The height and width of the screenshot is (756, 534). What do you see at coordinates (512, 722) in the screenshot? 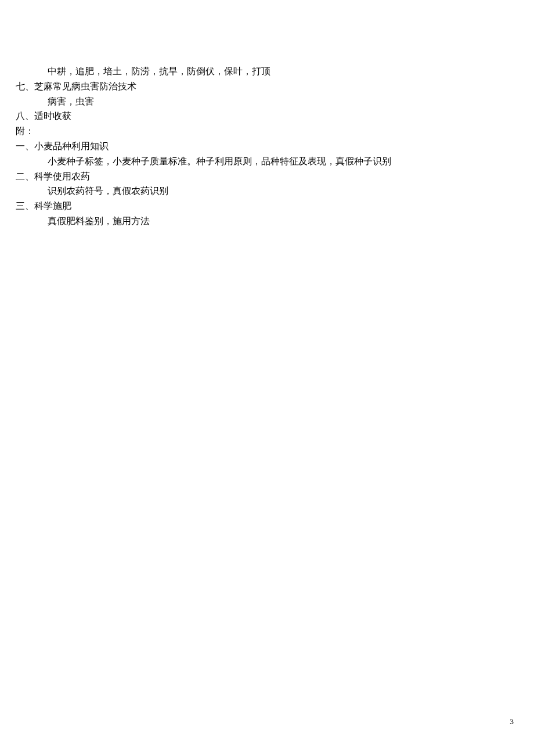
I see `page-number: 3` at bounding box center [512, 722].